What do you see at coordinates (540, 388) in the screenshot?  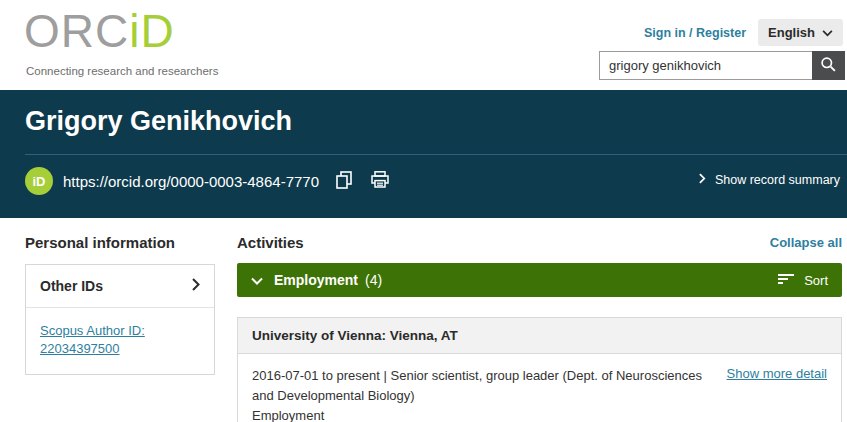 I see `employment-detail-row: 2016-07-01 to present | Senior scientist…` at bounding box center [540, 388].